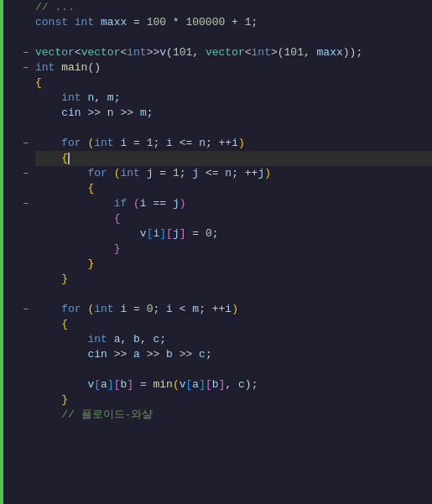  Describe the element at coordinates (233, 355) in the screenshot. I see `code-line-24: cin >> a >> b >> c;` at that location.